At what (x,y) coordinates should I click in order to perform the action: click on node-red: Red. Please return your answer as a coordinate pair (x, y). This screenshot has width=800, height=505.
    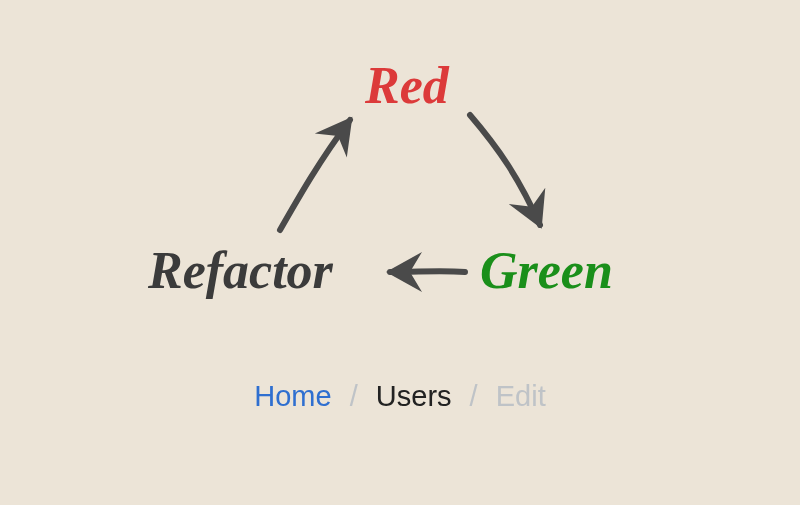
    Looking at the image, I should click on (407, 86).